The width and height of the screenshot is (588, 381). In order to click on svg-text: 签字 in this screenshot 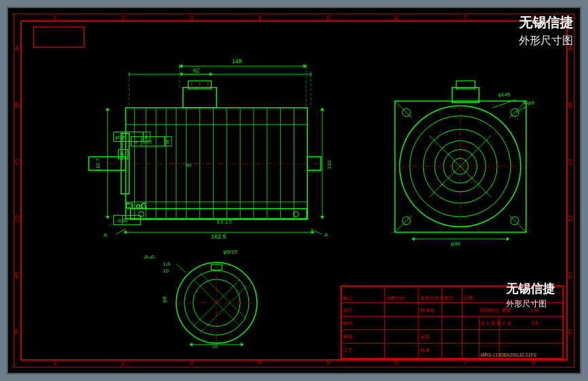, I will do `click(449, 298)`.